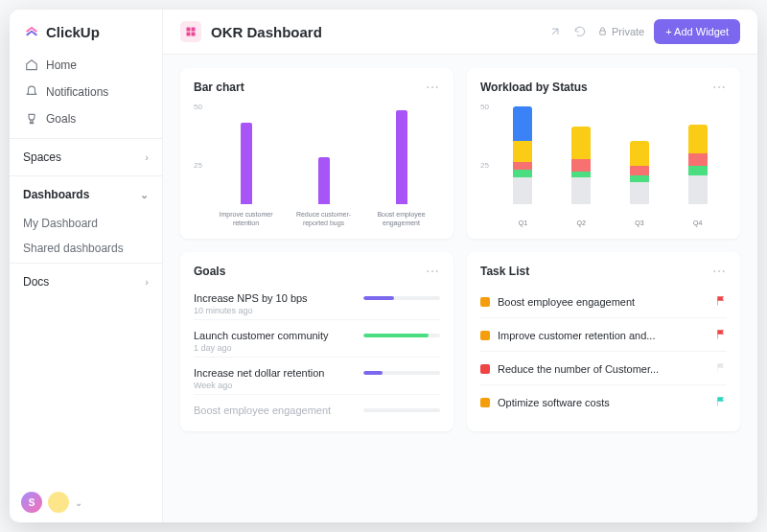 The height and width of the screenshot is (532, 767). What do you see at coordinates (604, 341) in the screenshot?
I see `card-task-list: Task List ⋯ Boost employee engagementImp…` at bounding box center [604, 341].